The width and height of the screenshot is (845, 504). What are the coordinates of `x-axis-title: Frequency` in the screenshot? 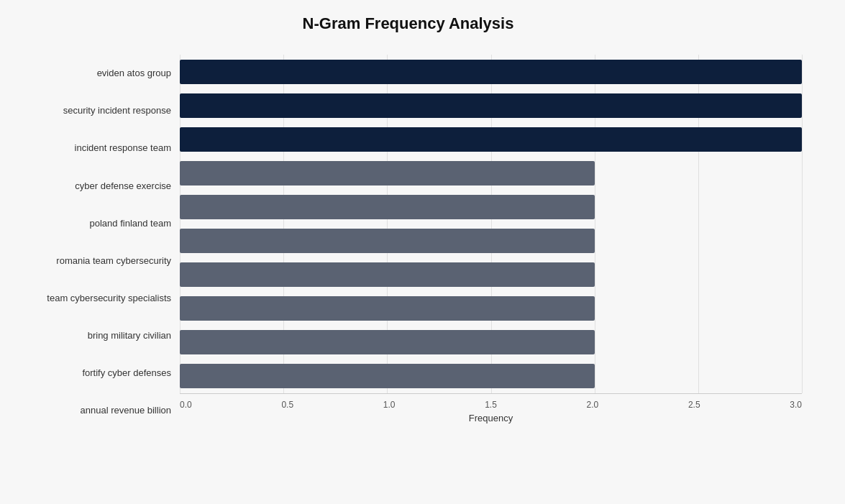 It's located at (490, 418).